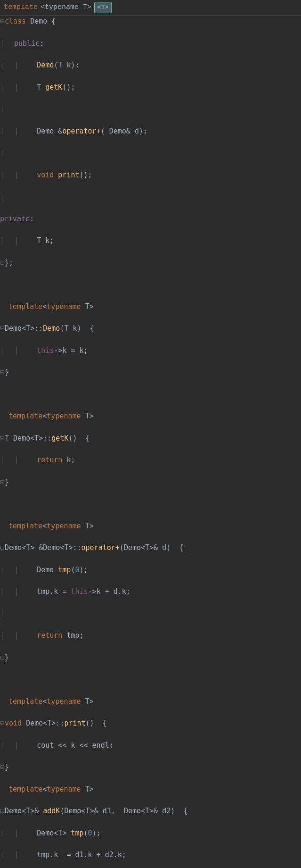 This screenshot has width=301, height=868. Describe the element at coordinates (151, 460) in the screenshot. I see `line: | | return k;` at that location.